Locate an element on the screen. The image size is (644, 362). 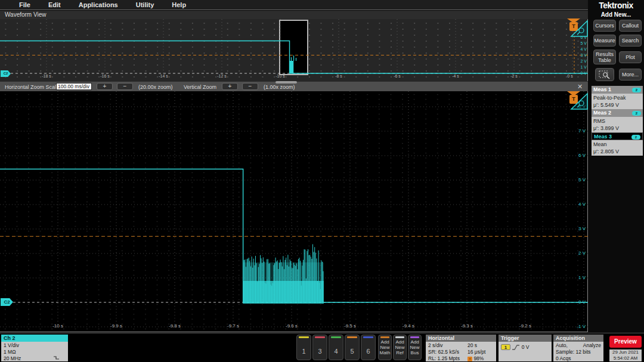
settings-bar: Ch 2 1 V/div 1 MΩ 20 MHz 1 3 4 5 6 is located at coordinates (322, 347).